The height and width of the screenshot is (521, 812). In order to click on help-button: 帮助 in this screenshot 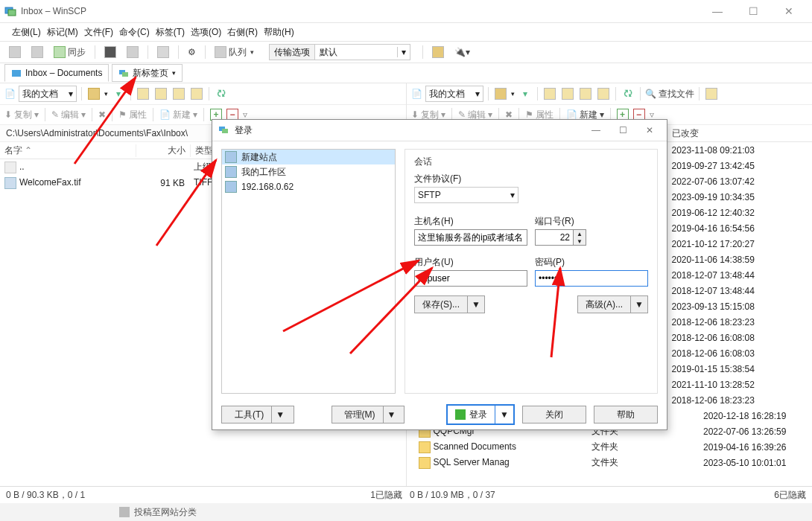, I will do `click(626, 415)`.